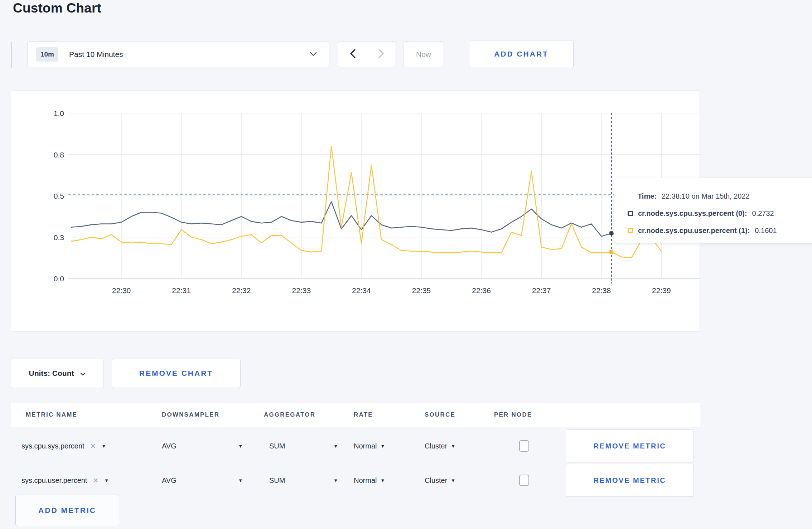 Image resolution: width=812 pixels, height=529 pixels. I want to click on tooltip-user-label: cr.node.sys.cpu.user.percent (1):, so click(694, 230).